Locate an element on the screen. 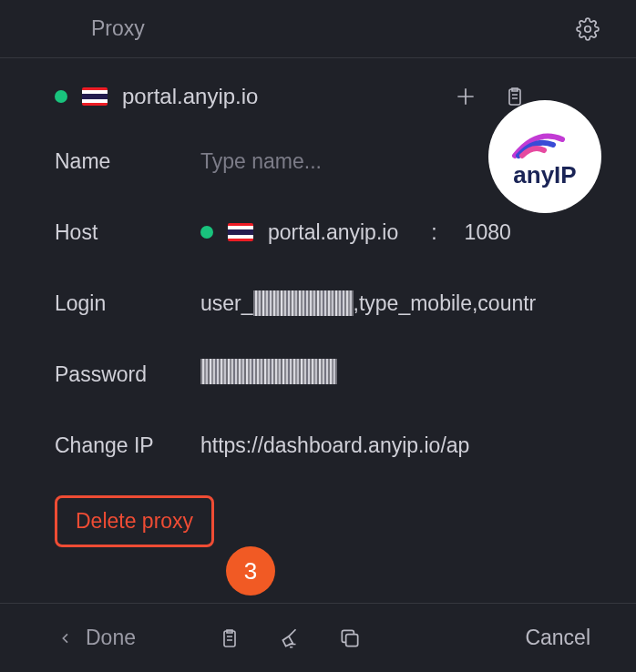 The image size is (636, 672). host-input: portal.anyip.io : 1080 is located at coordinates (355, 233).